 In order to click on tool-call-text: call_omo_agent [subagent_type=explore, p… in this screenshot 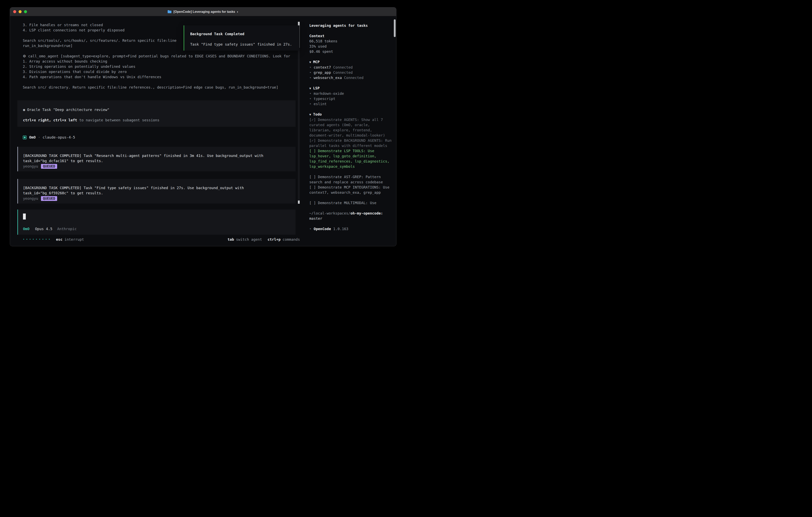, I will do `click(159, 56)`.